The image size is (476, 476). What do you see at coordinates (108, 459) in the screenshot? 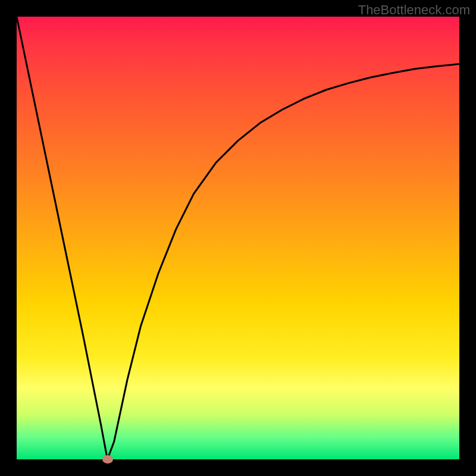
I see `minimum-point-marker` at bounding box center [108, 459].